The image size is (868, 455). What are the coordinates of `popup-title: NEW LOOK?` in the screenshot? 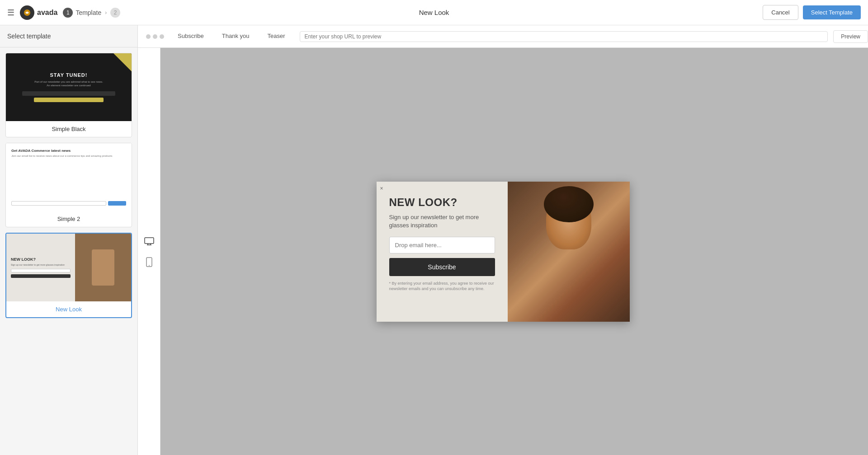 It's located at (442, 202).